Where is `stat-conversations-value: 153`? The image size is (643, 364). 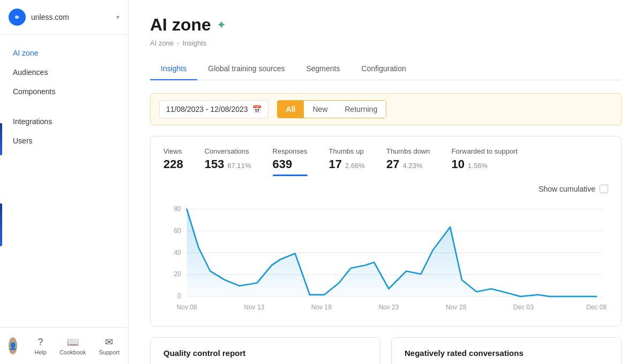 stat-conversations-value: 153 is located at coordinates (214, 164).